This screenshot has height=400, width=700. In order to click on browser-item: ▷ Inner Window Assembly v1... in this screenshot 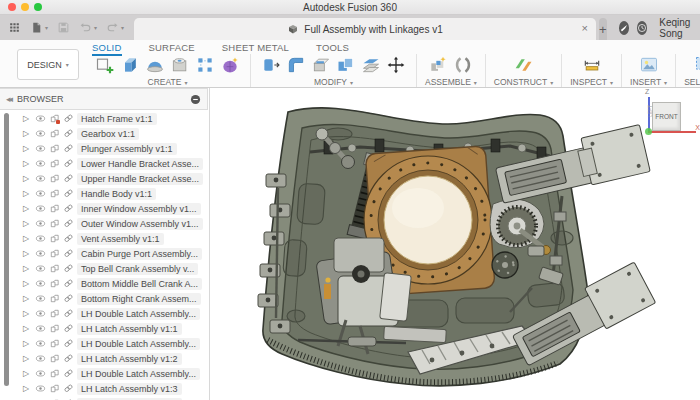, I will do `click(111, 208)`.